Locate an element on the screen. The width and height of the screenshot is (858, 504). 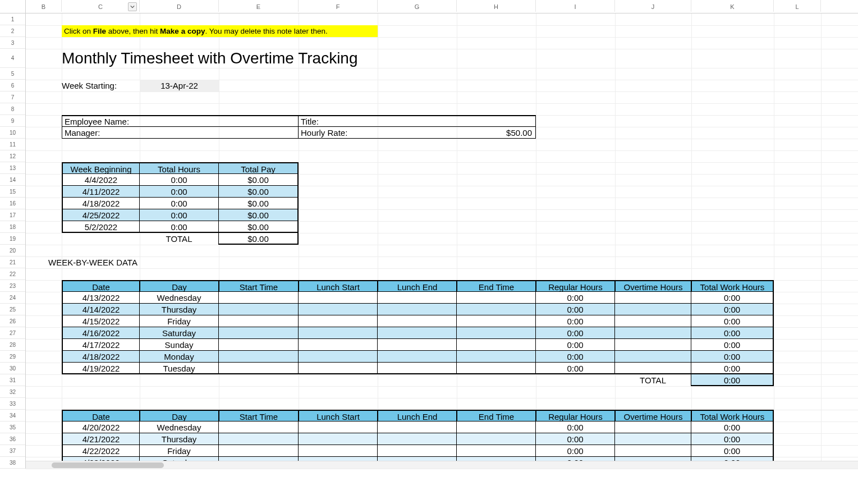
col-header-C: C is located at coordinates (101, 6).